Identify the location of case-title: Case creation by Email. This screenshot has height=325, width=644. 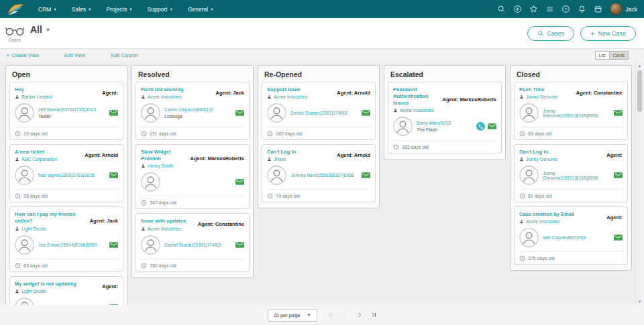
(561, 214).